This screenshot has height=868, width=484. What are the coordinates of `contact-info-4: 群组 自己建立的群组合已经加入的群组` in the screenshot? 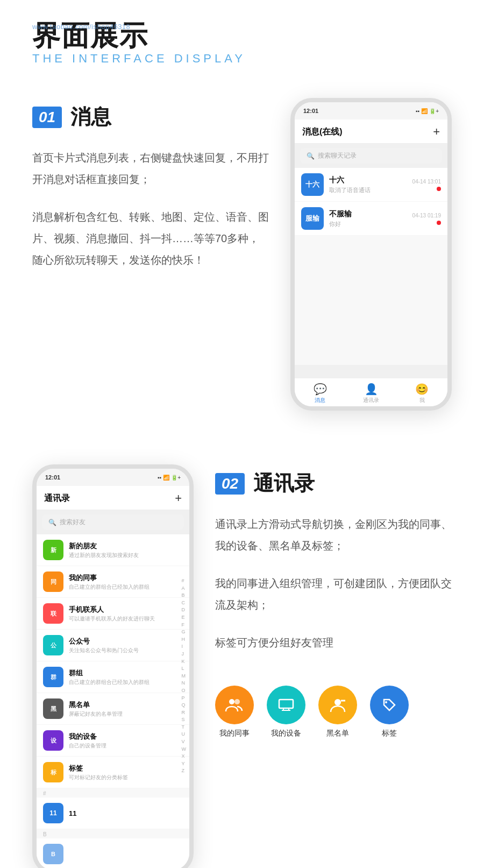 It's located at (126, 677).